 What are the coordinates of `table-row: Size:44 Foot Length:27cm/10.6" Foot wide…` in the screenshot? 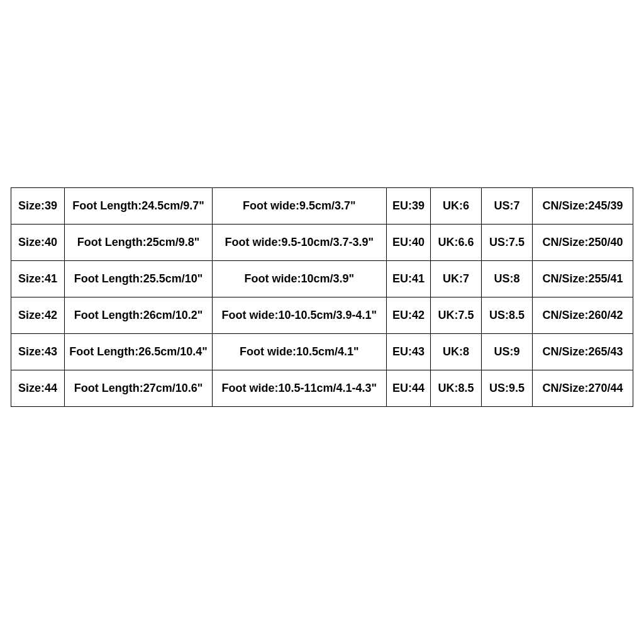 It's located at (322, 388).